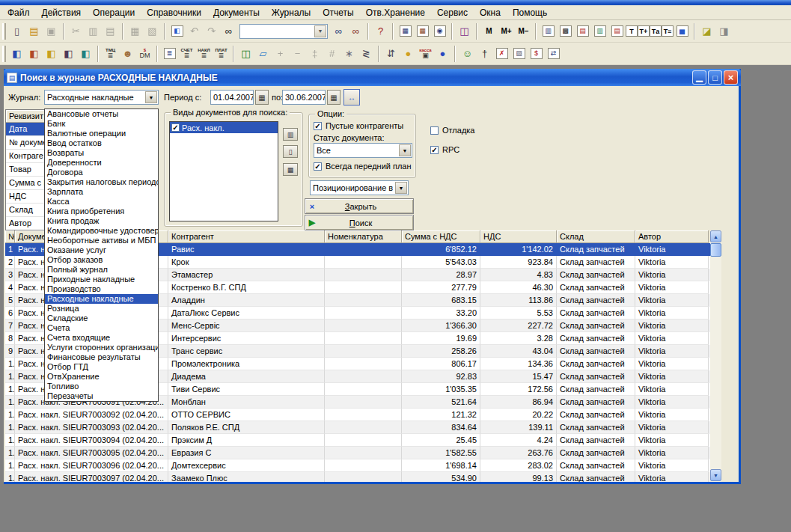 The image size is (791, 532). I want to click on journal-dropdown-list: Авансовые отчетыБанкВалютные операцииВво…, so click(102, 255).